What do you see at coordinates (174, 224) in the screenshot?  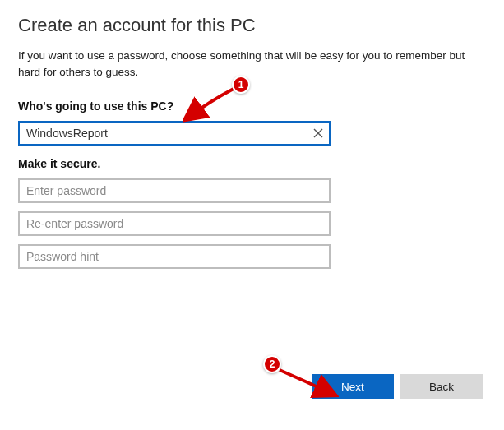 I see `password-confirm-input` at bounding box center [174, 224].